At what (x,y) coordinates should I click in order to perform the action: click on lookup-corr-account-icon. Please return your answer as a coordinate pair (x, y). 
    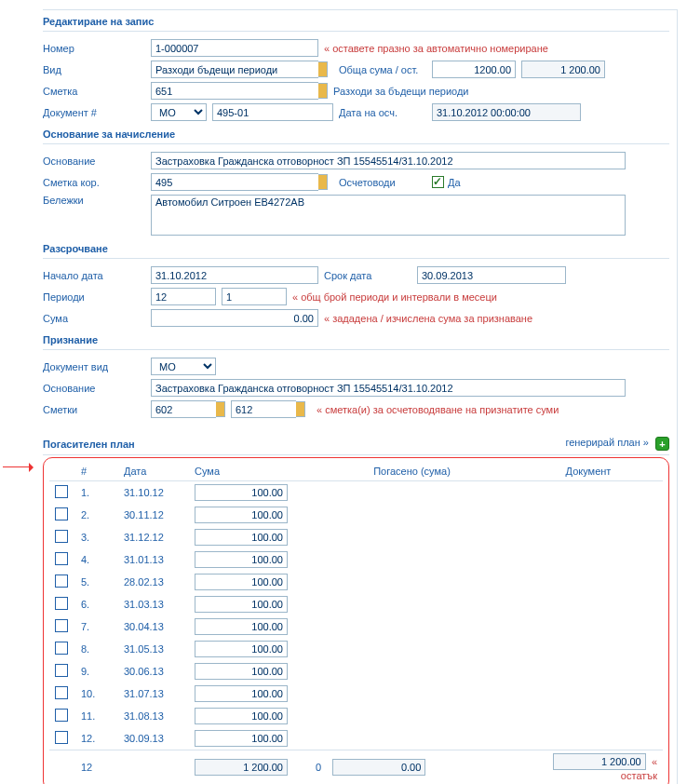
    Looking at the image, I should click on (323, 182).